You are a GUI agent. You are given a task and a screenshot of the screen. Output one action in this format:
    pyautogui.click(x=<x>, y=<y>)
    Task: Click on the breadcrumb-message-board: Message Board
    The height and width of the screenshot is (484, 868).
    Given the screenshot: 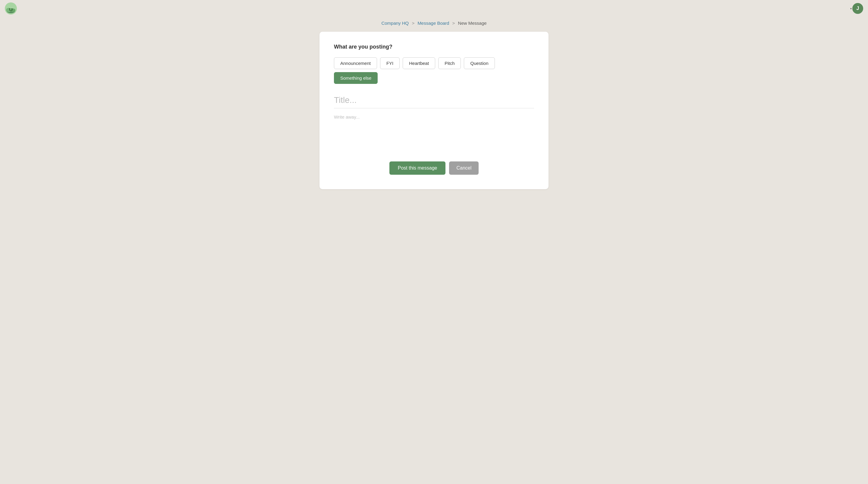 What is the action you would take?
    pyautogui.click(x=433, y=23)
    